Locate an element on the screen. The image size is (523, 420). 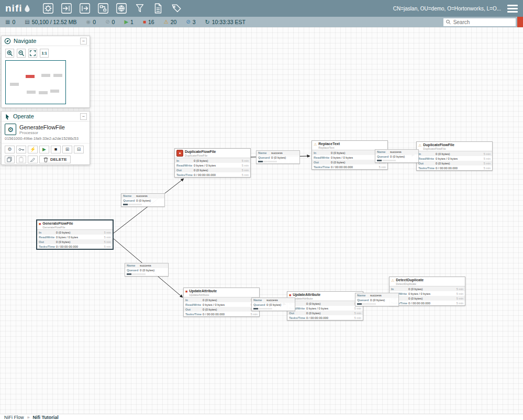
global-menu-button is located at coordinates (514, 8).